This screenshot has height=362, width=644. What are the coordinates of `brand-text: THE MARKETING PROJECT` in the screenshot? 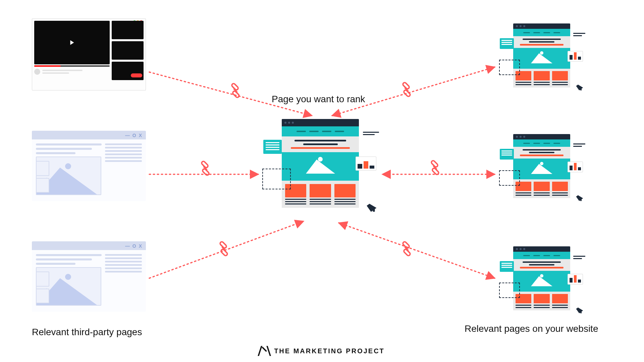 It's located at (329, 351).